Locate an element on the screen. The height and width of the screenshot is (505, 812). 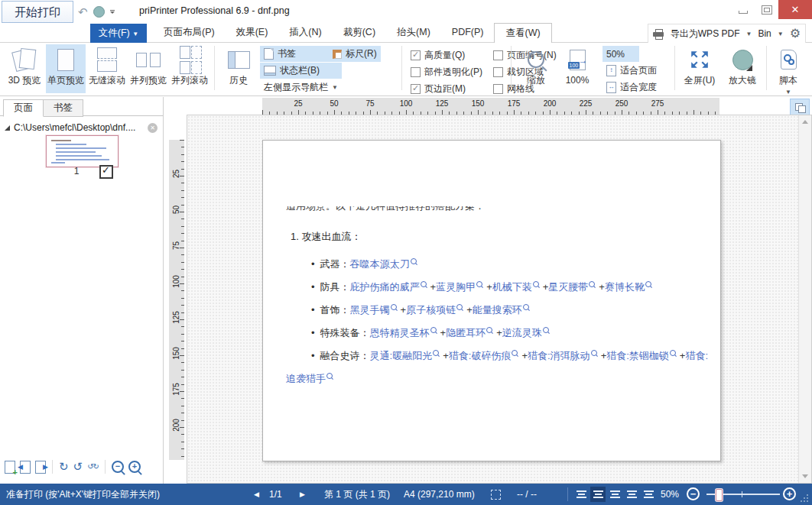
document-link: 隐匿耳环 is located at coordinates (466, 333).